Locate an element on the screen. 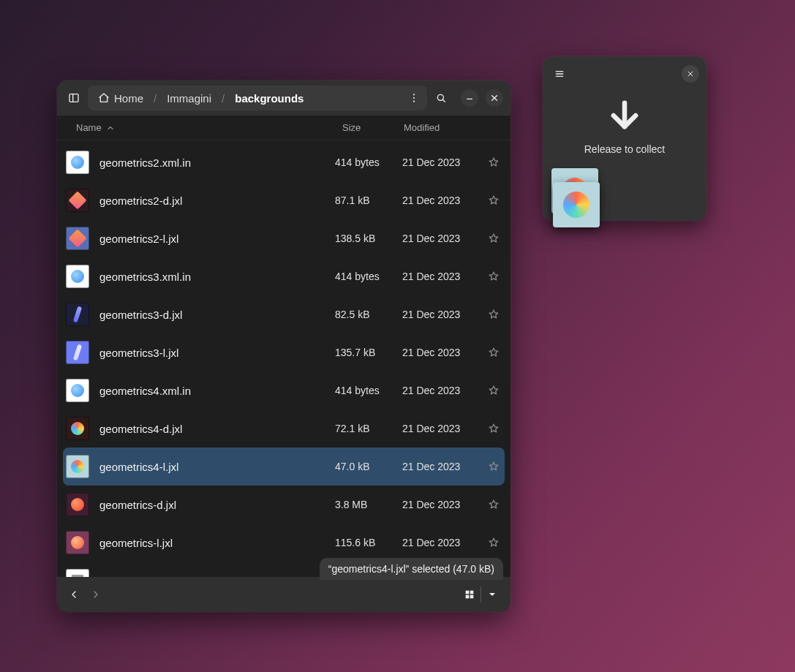 Image resolution: width=795 pixels, height=672 pixels. file-row: geometrics4-d.jxl72.1 kB21 Dec 2023 is located at coordinates (284, 429).